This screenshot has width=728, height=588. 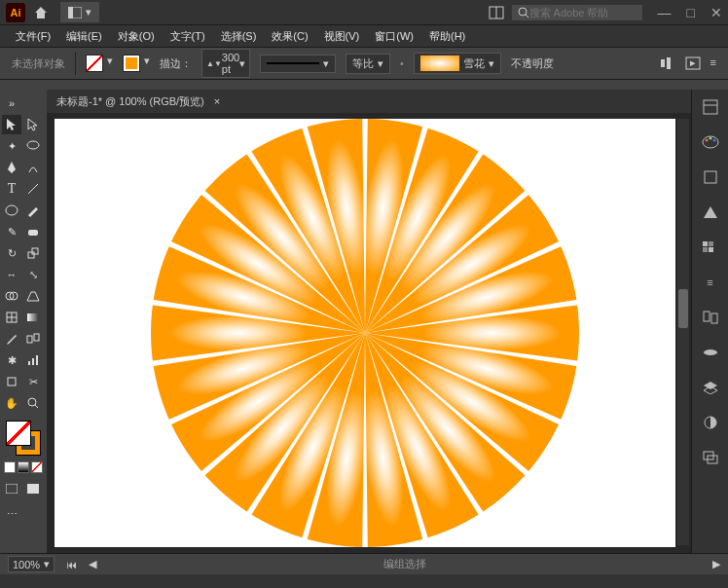 What do you see at coordinates (33, 189) in the screenshot?
I see `line-tool` at bounding box center [33, 189].